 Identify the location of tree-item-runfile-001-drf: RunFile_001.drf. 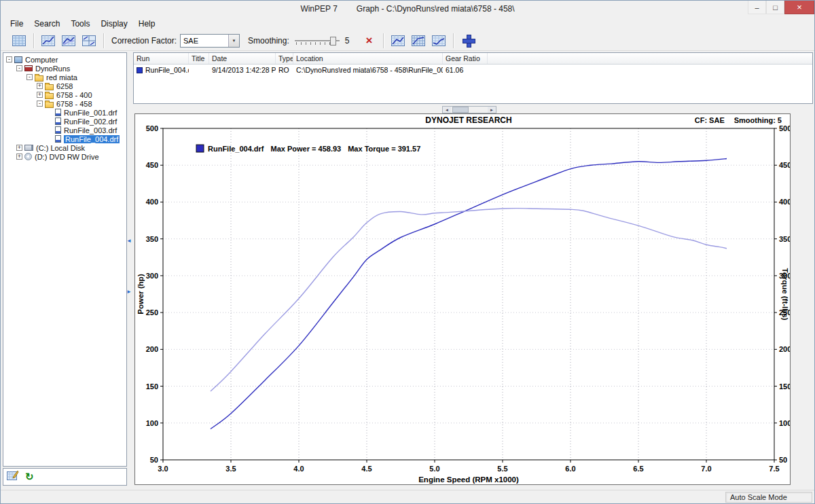
(65, 113).